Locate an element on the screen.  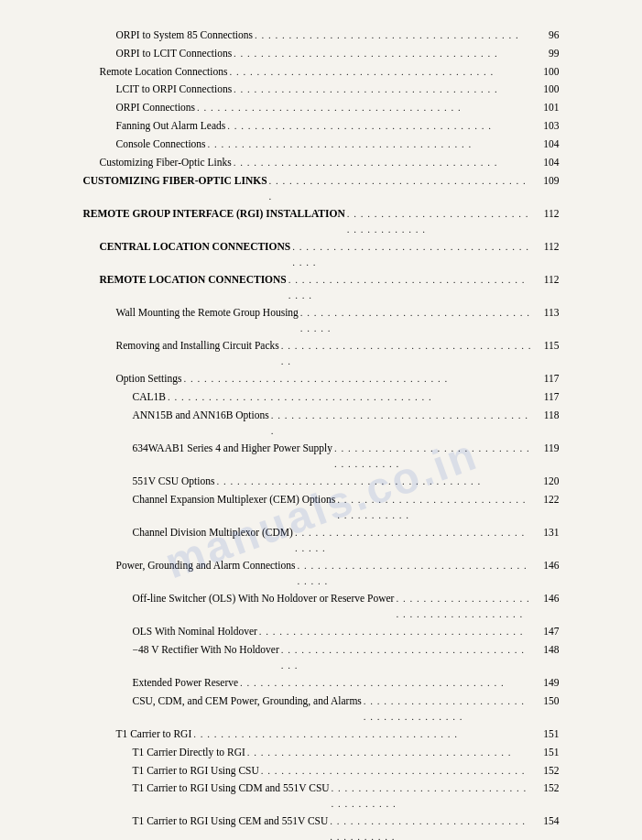
entry-page-num: 151 is located at coordinates (547, 735).